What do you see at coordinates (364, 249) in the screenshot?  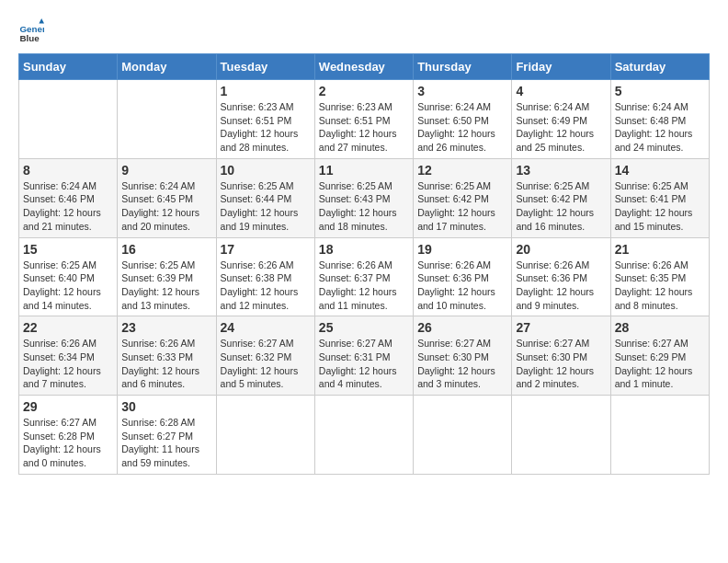 I see `day-number: 18` at bounding box center [364, 249].